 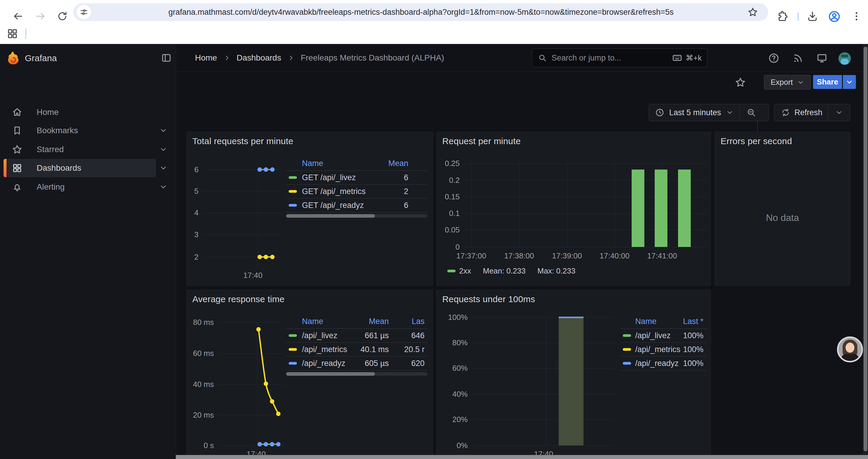 I want to click on toolbar-divider, so click(x=798, y=17).